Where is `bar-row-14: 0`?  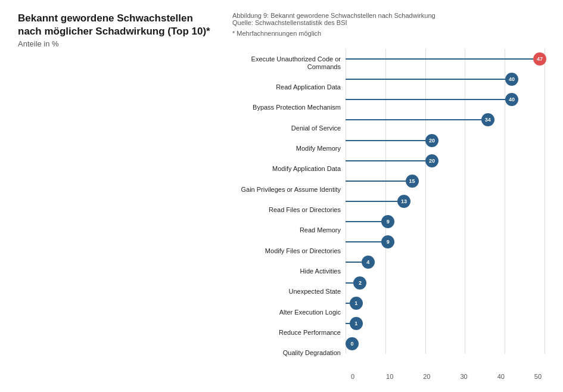
bar-row-14: 0 is located at coordinates (446, 344).